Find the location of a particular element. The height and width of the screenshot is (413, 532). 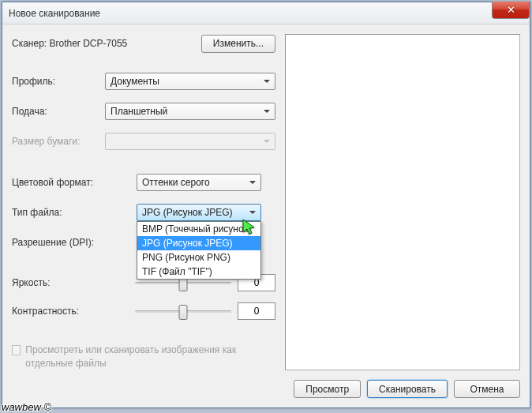

feed-select: Планшетный is located at coordinates (190, 111).